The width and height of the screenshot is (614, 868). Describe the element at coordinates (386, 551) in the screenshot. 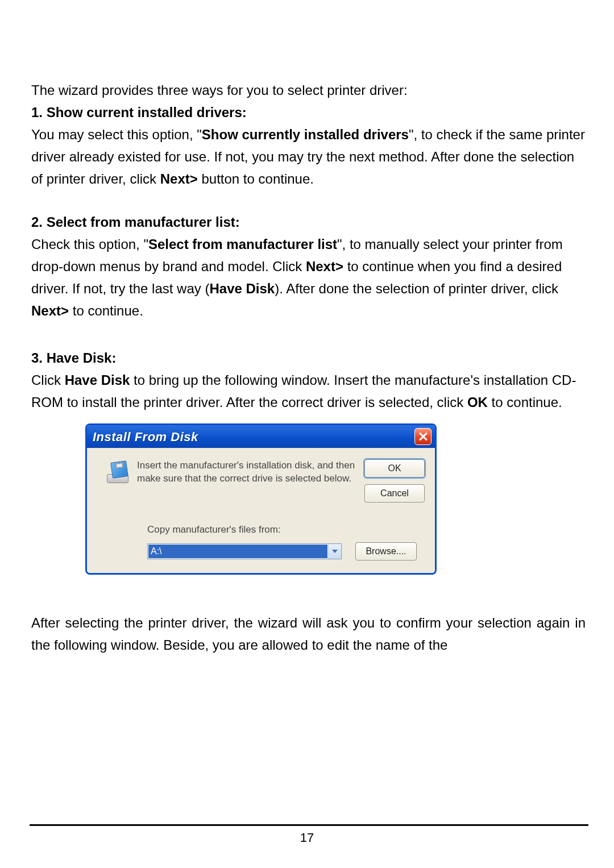

I see `browse-button: Browse....` at that location.